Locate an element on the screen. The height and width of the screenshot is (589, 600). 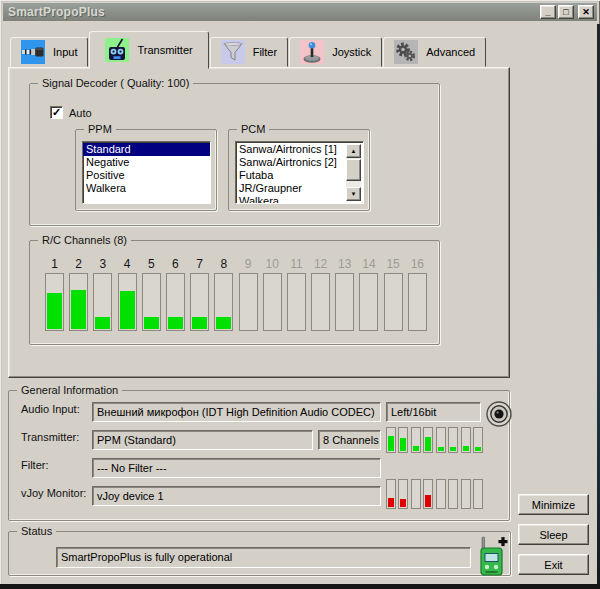
close-window-button: ✕ is located at coordinates (586, 12).